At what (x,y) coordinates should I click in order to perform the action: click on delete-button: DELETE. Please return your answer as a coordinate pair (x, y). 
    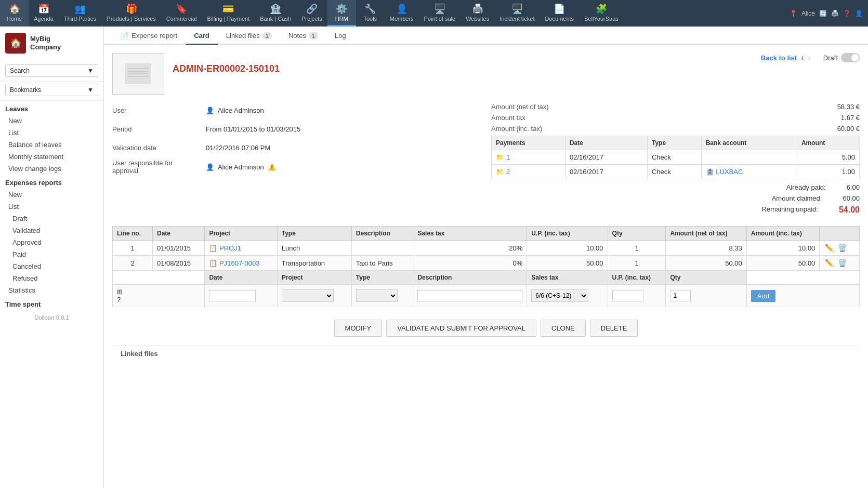
    Looking at the image, I should click on (614, 328).